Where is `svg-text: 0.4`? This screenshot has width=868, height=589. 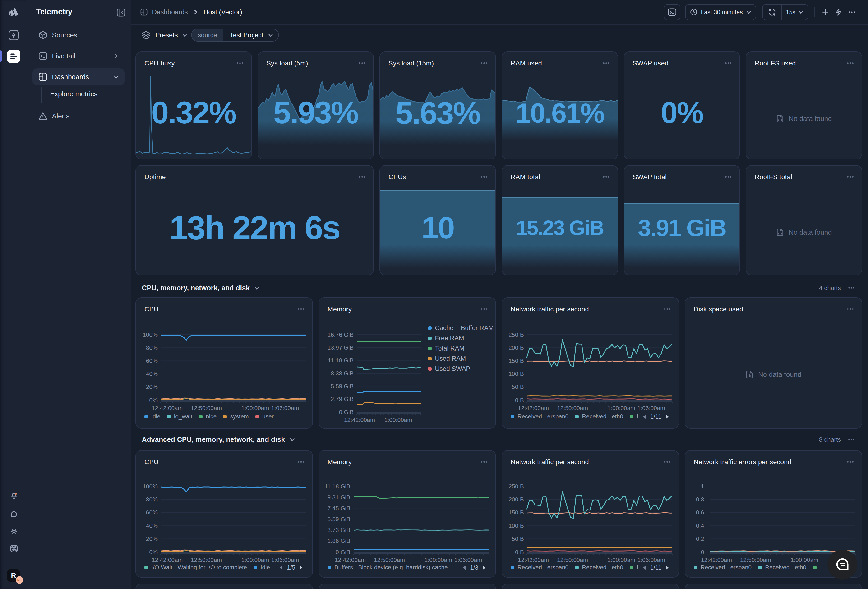 svg-text: 0.4 is located at coordinates (700, 525).